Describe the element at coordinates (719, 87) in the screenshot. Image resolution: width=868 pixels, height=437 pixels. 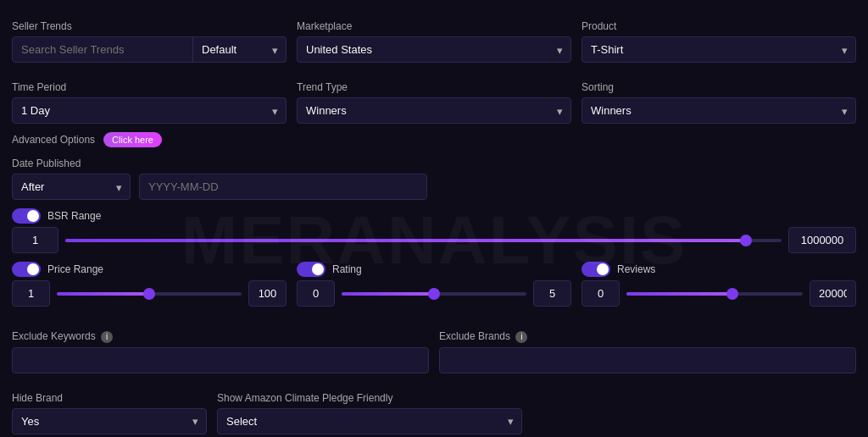
I see `sorting-label: Sorting` at that location.